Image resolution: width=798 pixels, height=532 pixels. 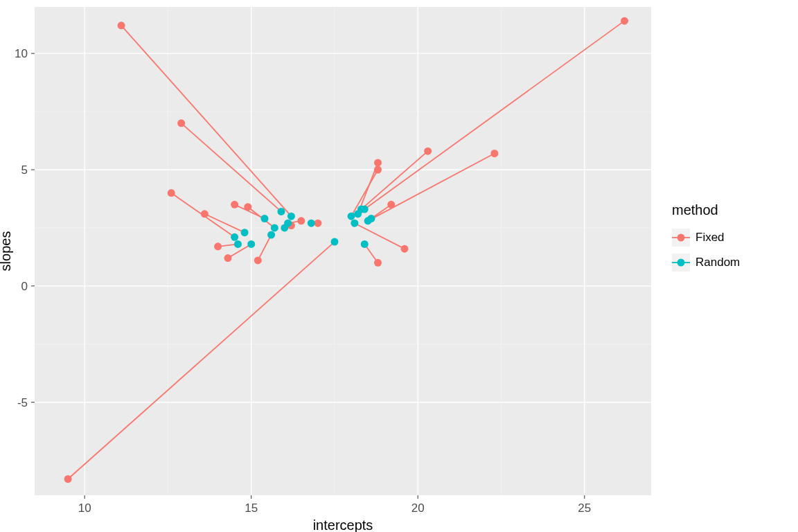 I want to click on y-tick-label: -5, so click(x=22, y=403).